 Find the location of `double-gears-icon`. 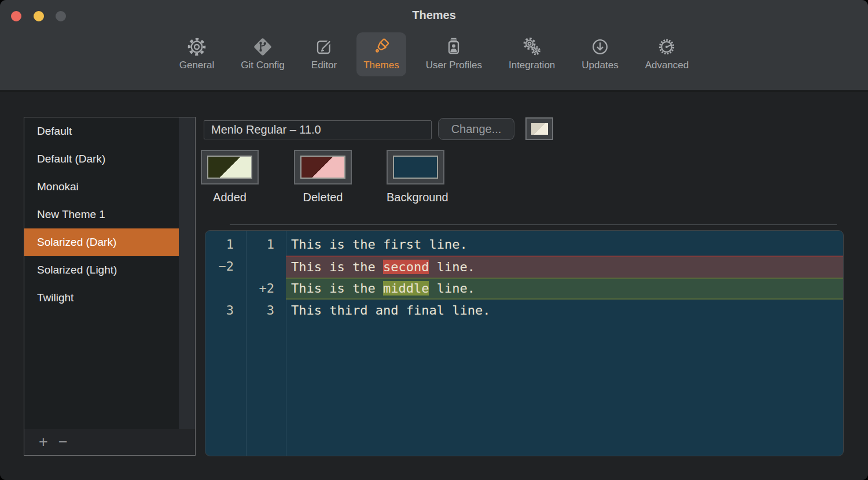

double-gears-icon is located at coordinates (532, 47).